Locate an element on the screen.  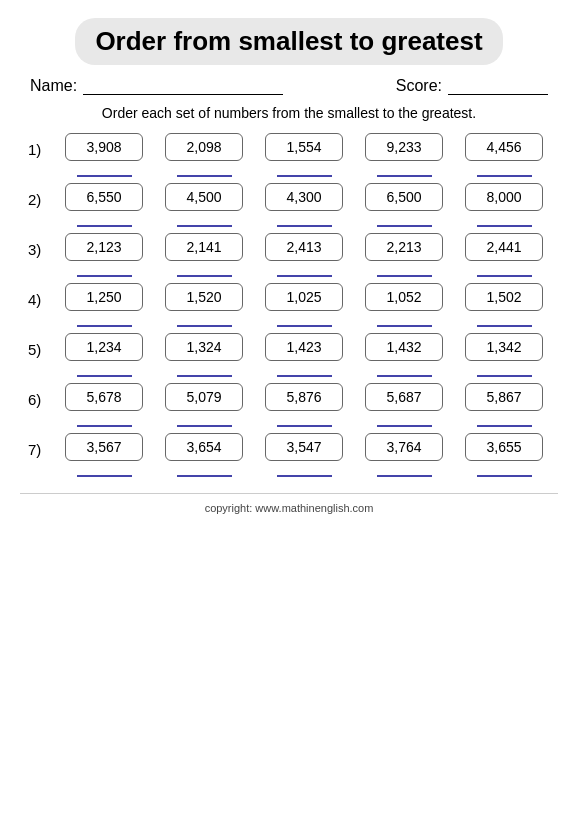
number-col: 6,500 is located at coordinates (404, 205).